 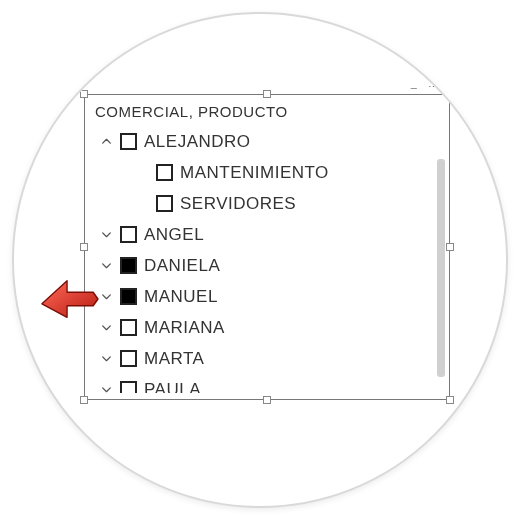 What do you see at coordinates (69, 299) in the screenshot?
I see `pointer-arrow-icon` at bounding box center [69, 299].